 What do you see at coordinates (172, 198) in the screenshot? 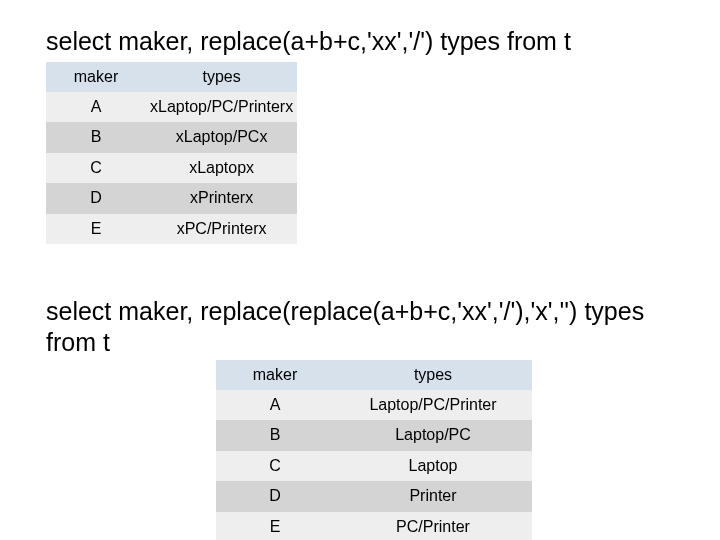
I see `table-row: D xPrinterx` at bounding box center [172, 198].